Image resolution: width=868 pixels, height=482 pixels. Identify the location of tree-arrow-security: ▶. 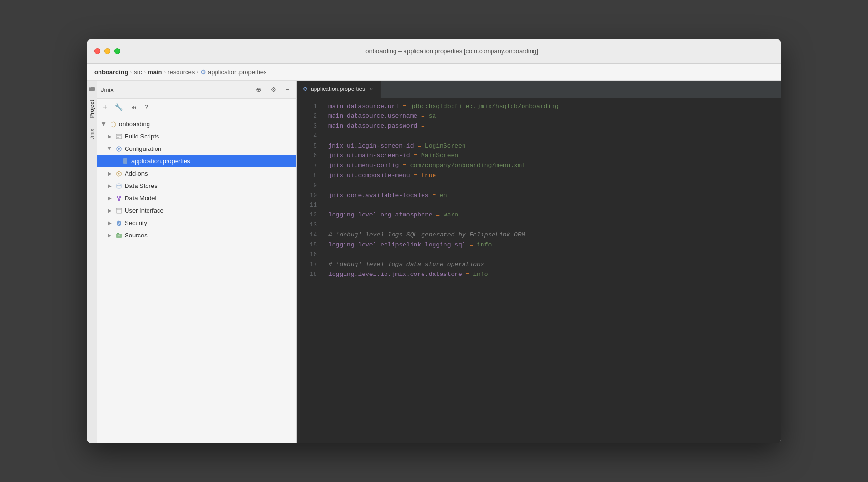
(110, 223).